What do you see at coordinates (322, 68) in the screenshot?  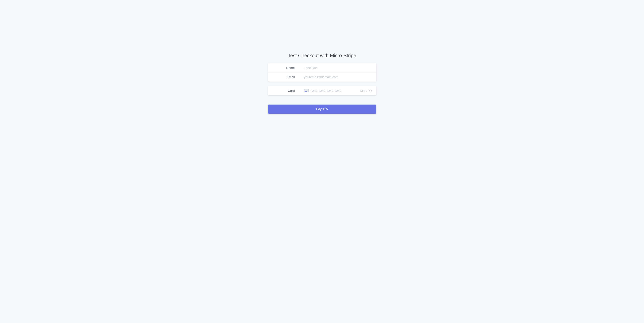 I see `name-field-row: Name` at bounding box center [322, 68].